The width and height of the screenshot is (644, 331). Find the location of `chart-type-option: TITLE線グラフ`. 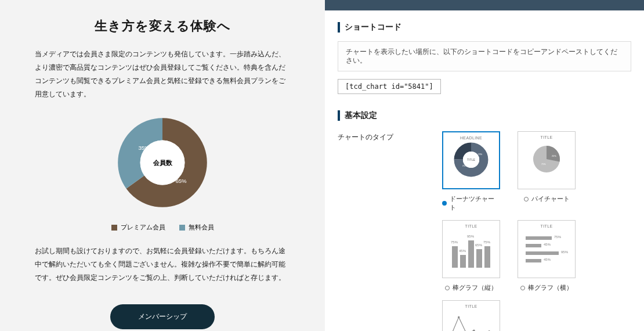

chart-type-option: TITLE線グラフ is located at coordinates (471, 316).